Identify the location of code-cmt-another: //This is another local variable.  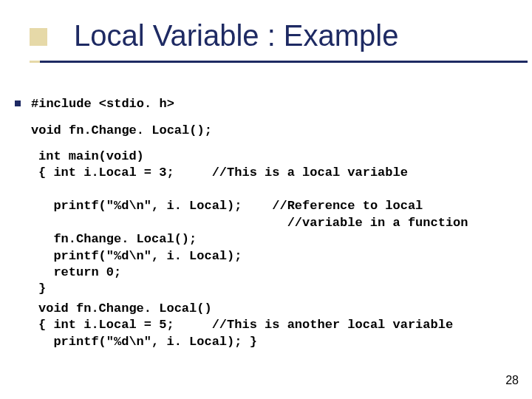
(332, 325).